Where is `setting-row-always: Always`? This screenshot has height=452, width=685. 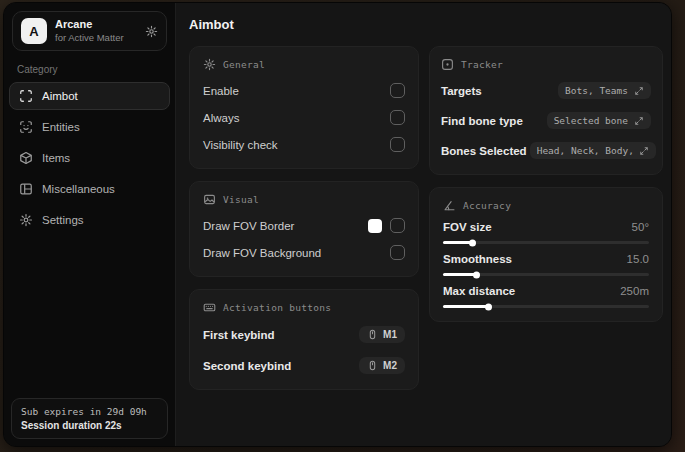 setting-row-always: Always is located at coordinates (304, 118).